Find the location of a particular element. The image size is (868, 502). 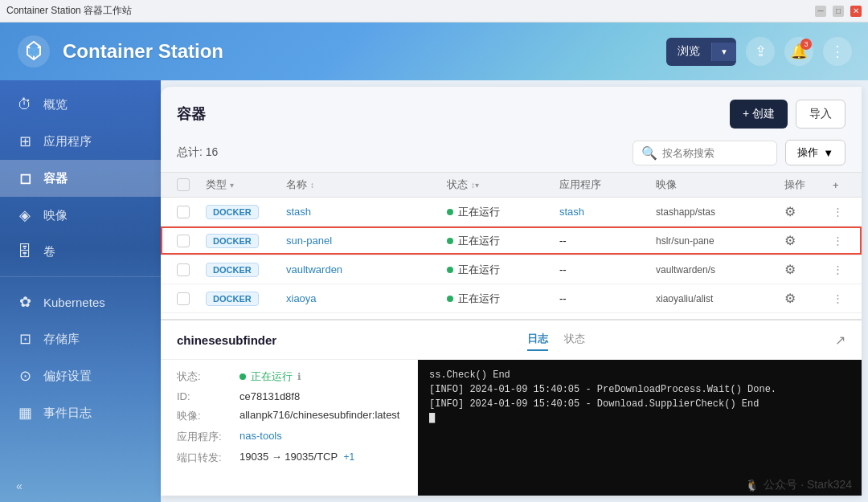

select-all-checkbox is located at coordinates (183, 185).